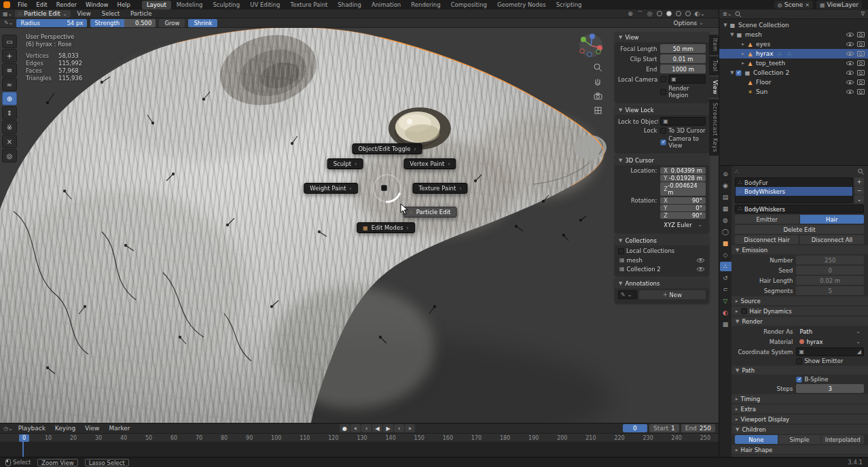  I want to click on workspace-tab-scripting: Scripting, so click(569, 5).